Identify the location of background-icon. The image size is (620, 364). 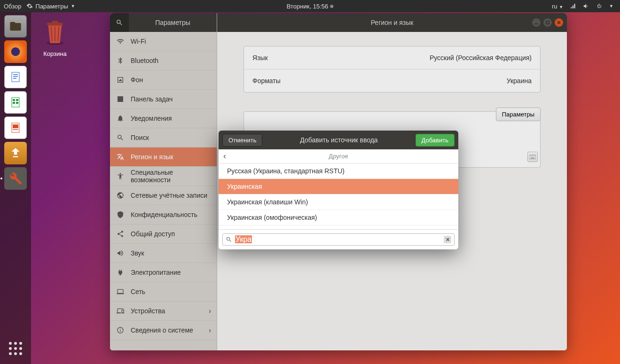
(120, 80).